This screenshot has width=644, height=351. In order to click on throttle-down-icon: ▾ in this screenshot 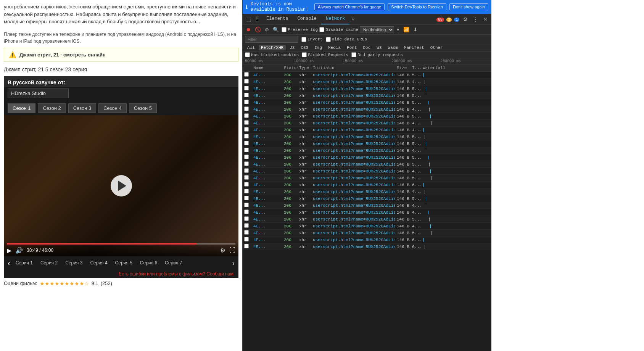, I will do `click(398, 30)`.